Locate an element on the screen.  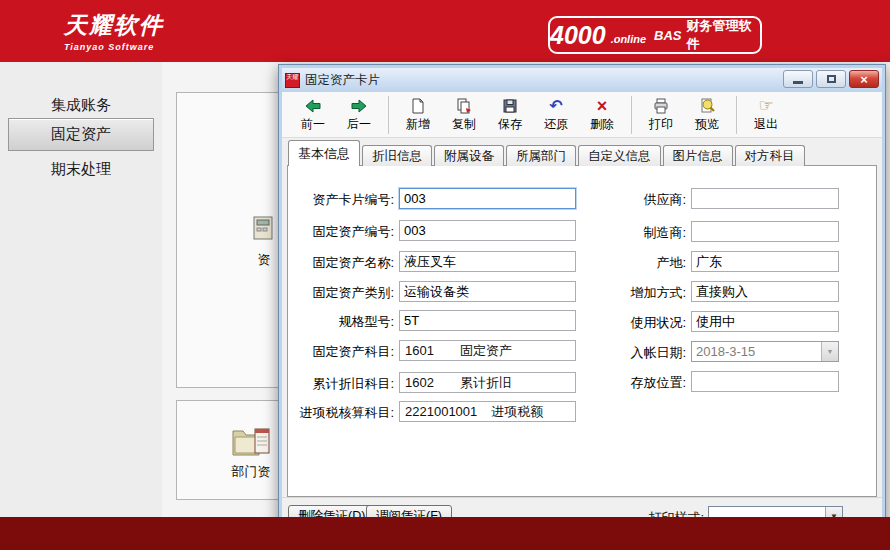
maximize-button is located at coordinates (831, 79).